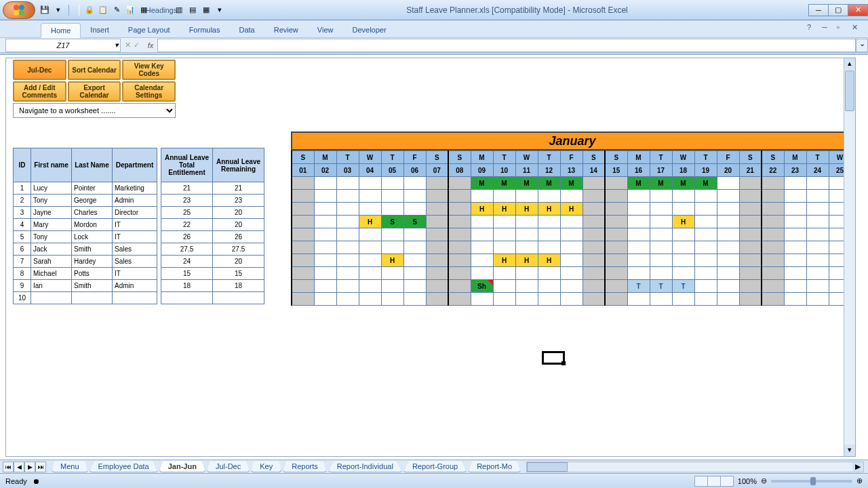 The image size is (868, 488). Describe the element at coordinates (727, 481) in the screenshot. I see `view-pagebreak-icon` at that location.